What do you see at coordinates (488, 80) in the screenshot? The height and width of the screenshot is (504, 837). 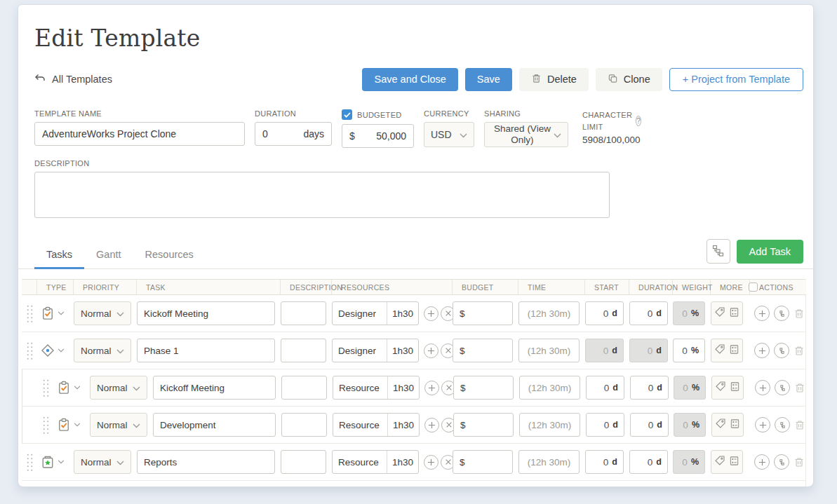 I see `save-button: Save` at bounding box center [488, 80].